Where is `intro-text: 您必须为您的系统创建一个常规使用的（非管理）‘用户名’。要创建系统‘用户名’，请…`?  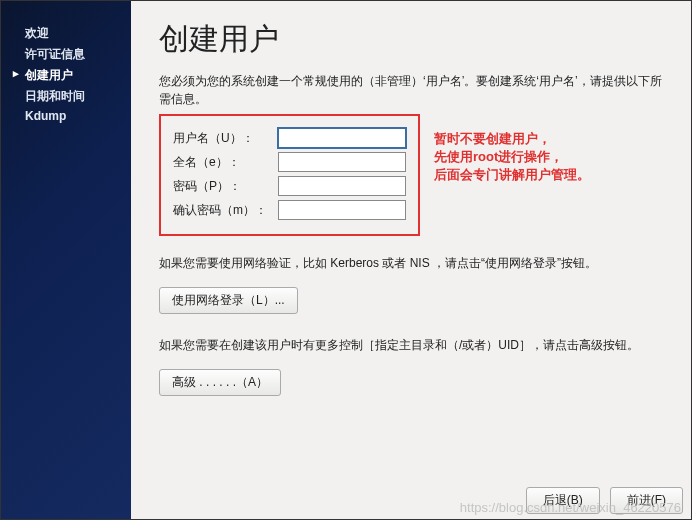
intro-text: 您必须为您的系统创建一个常规使用的（非管理）‘用户名’。要创建系统‘用户名’，请… is located at coordinates (411, 90).